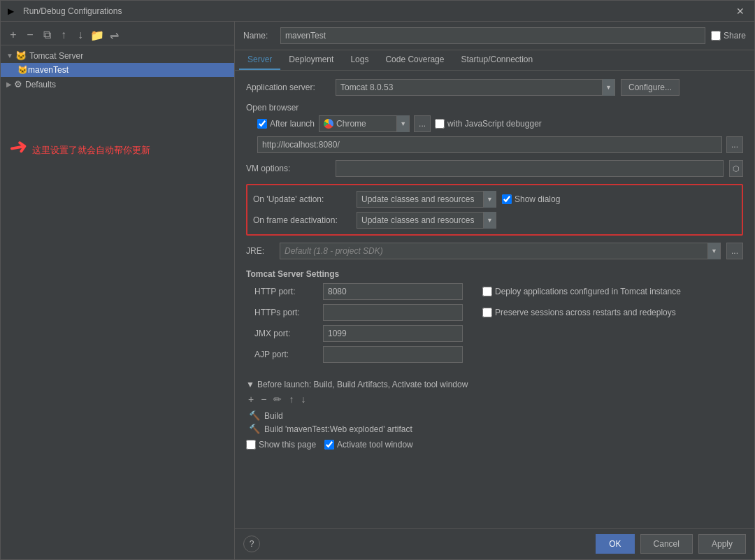 Image resolution: width=755 pixels, height=560 pixels. What do you see at coordinates (250, 385) in the screenshot?
I see `before-launch-arrow: ▼` at bounding box center [250, 385].